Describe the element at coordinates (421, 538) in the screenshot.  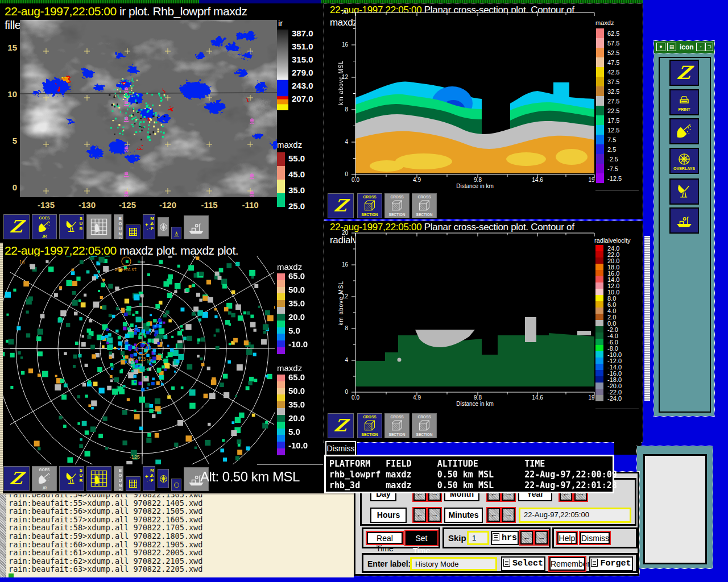
I see `set-time-button: Set Time` at that location.